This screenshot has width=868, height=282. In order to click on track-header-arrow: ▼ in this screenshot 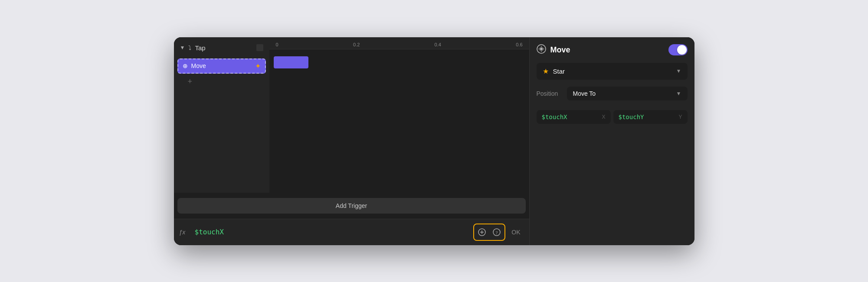, I will do `click(183, 48)`.